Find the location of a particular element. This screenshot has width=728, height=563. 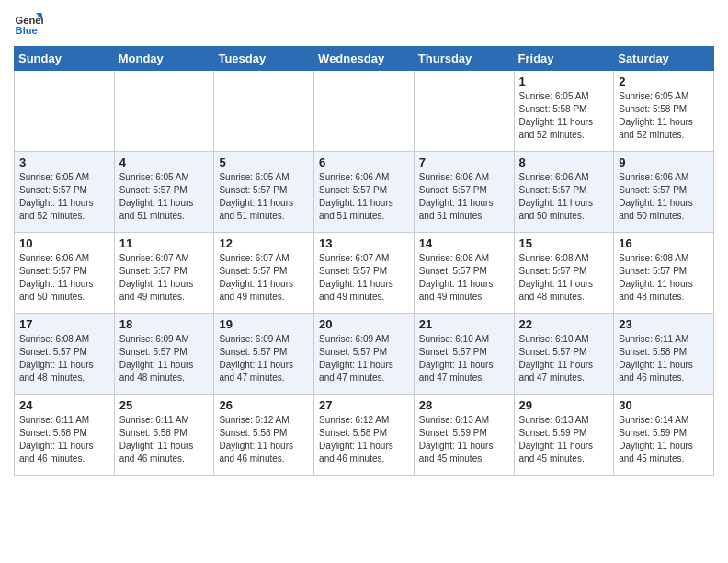

calendar-cell: 3Sunrise: 6:05 AM Sunset: 5:57 PM Daylig… is located at coordinates (64, 192).